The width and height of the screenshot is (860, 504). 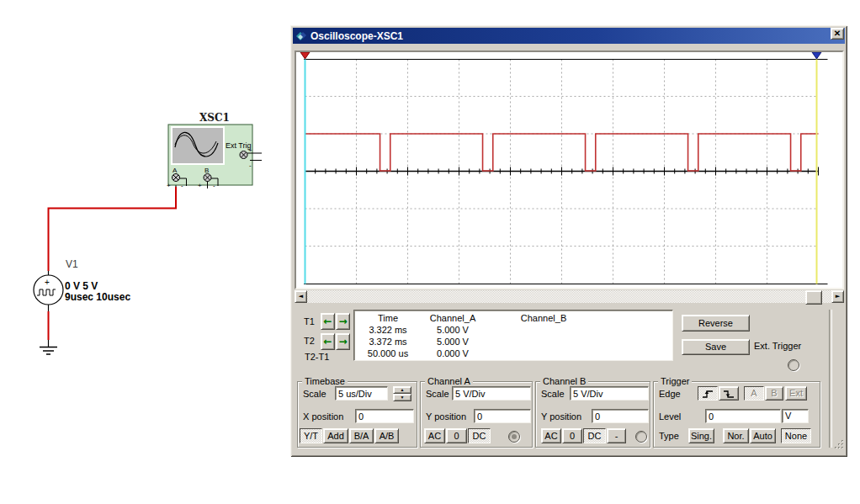 I want to click on ext-minus: -, so click(x=251, y=165).